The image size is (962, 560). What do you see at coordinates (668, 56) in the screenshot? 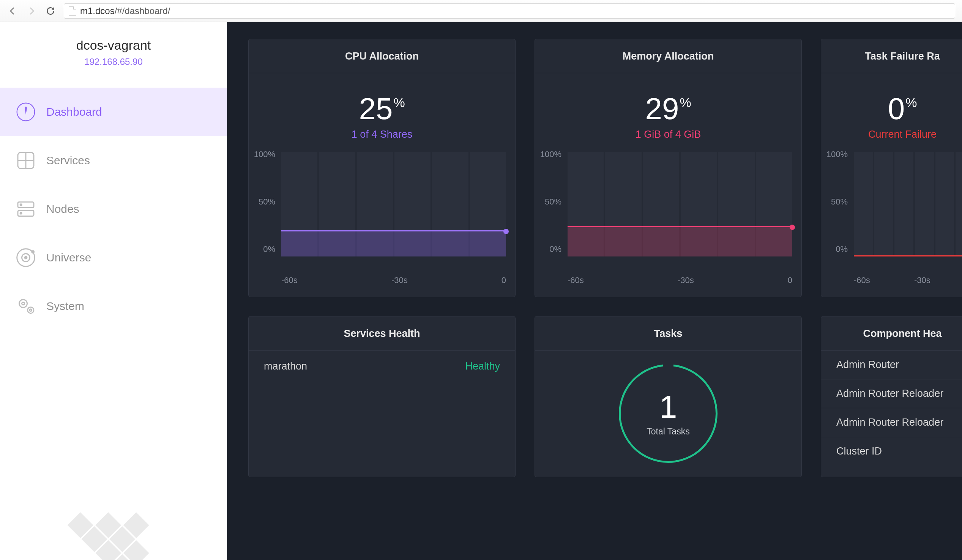
I see `panel-title: Memory Allocation` at bounding box center [668, 56].